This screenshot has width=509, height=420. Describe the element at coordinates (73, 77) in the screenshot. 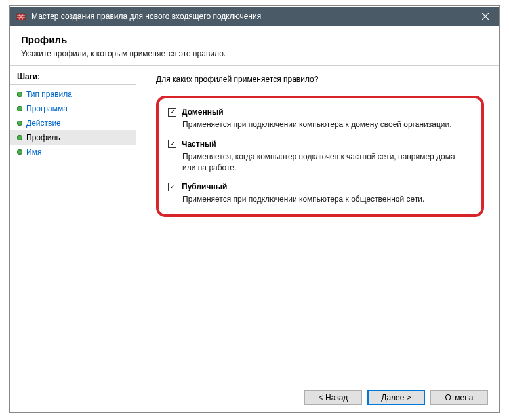

I see `steps-header: Шаги:` at that location.